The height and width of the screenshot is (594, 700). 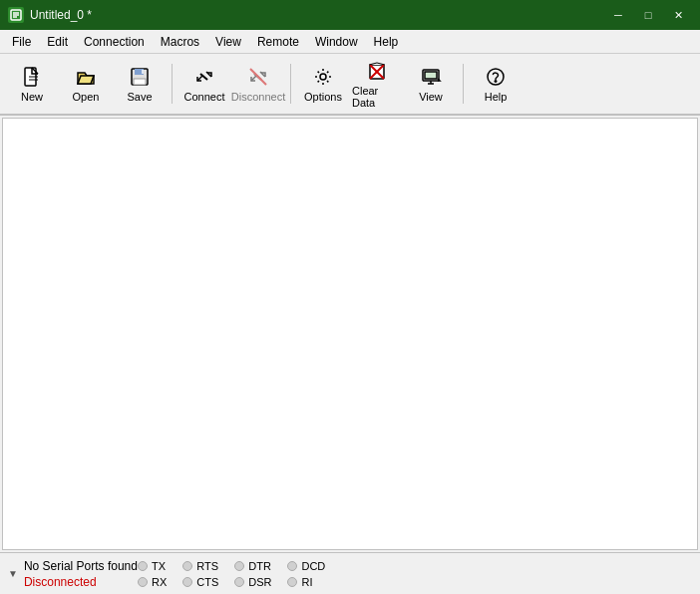 What do you see at coordinates (152, 574) in the screenshot?
I see `indicator-group-txrx: TX RX` at bounding box center [152, 574].